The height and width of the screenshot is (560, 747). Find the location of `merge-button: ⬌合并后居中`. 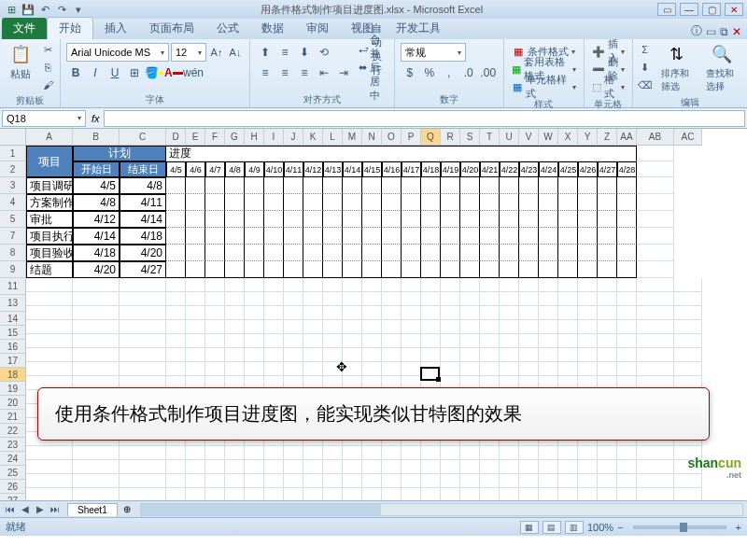

merge-button: ⬌合并后居中 is located at coordinates (374, 67).